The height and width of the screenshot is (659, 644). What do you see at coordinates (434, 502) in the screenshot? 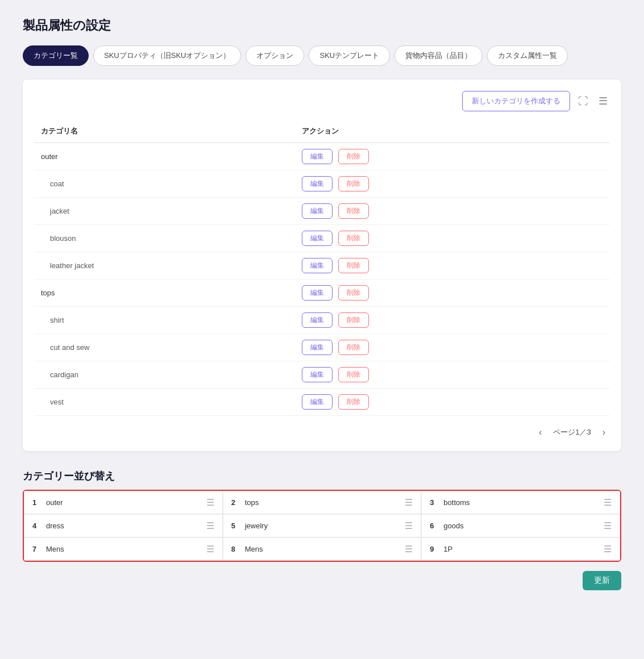
I see `sort-num: 3` at bounding box center [434, 502].